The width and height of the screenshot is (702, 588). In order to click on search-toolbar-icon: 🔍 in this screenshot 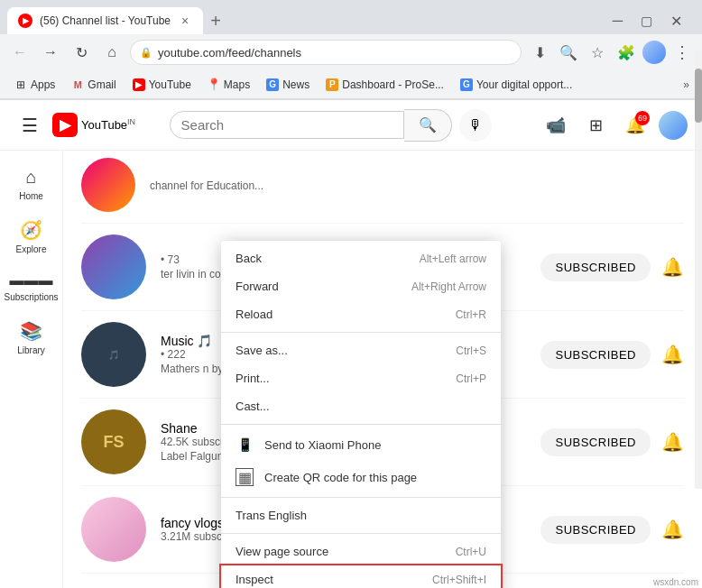, I will do `click(568, 52)`.